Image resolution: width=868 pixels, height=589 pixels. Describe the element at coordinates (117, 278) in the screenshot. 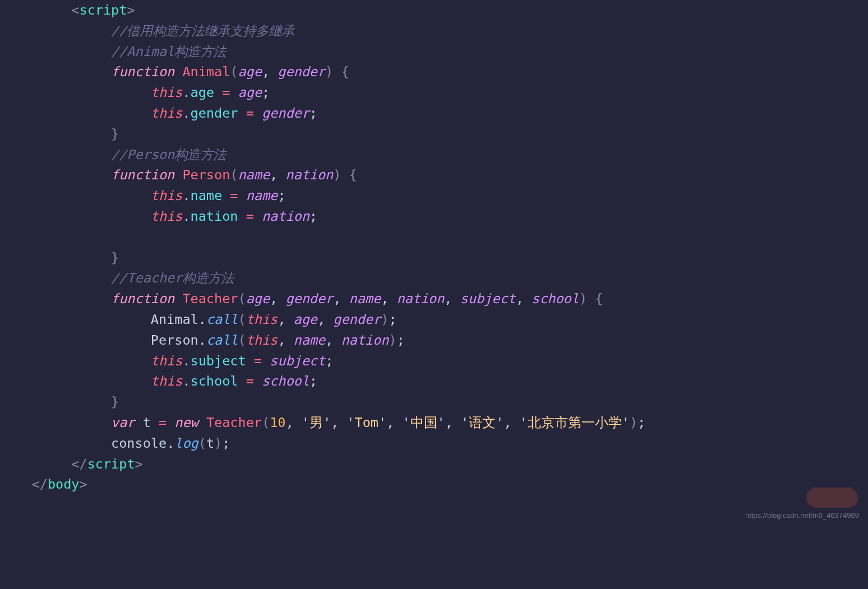

I see `code-line: //Teacher构造方法` at that location.